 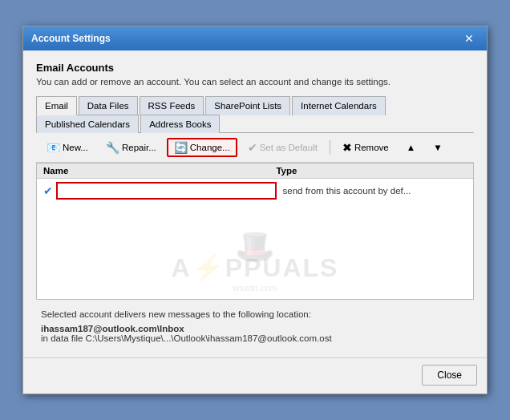 What do you see at coordinates (438, 147) in the screenshot?
I see `down-icon: ▼` at bounding box center [438, 147].